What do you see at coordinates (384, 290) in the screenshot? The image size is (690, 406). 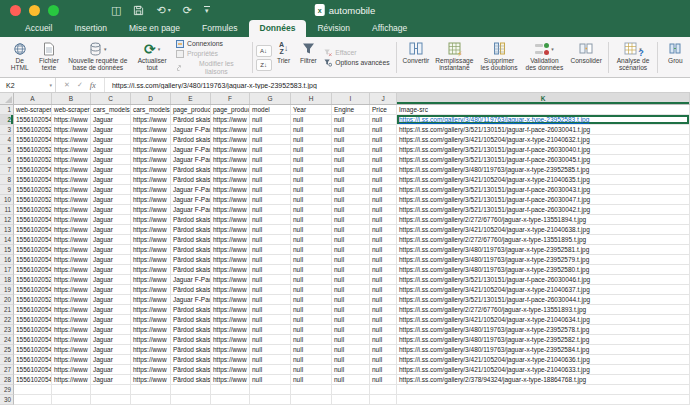 I see `cell-J19: null` at bounding box center [384, 290].